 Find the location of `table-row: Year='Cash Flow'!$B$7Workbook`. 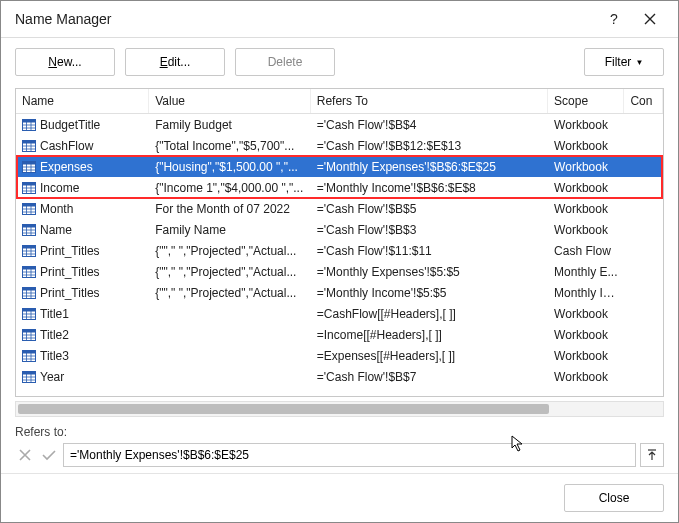

table-row: Year='Cash Flow'!$B$7Workbook is located at coordinates (340, 376).